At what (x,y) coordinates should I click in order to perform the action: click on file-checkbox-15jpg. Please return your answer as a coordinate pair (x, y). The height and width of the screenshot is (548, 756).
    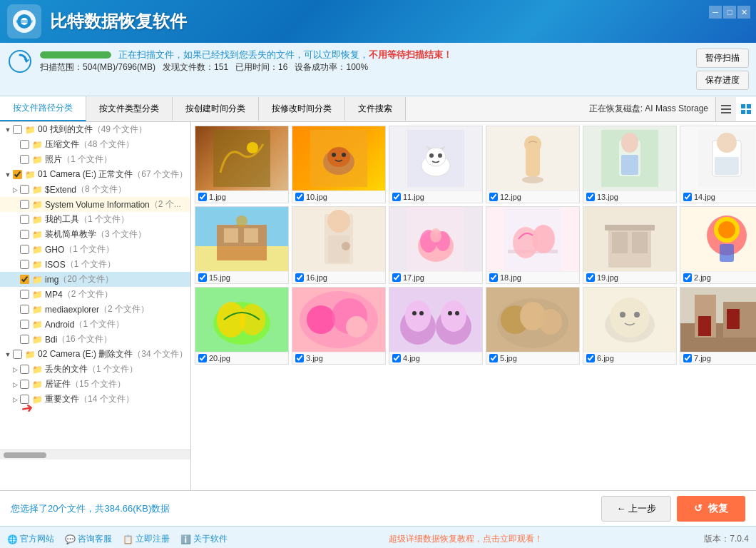
    Looking at the image, I should click on (203, 278).